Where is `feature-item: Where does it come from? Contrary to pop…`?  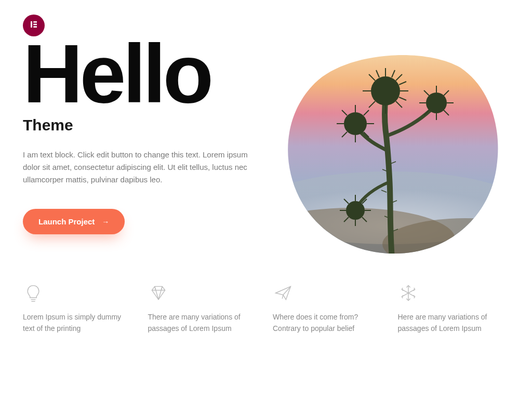 feature-item: Where does it come from? Contrary to pop… is located at coordinates (328, 309).